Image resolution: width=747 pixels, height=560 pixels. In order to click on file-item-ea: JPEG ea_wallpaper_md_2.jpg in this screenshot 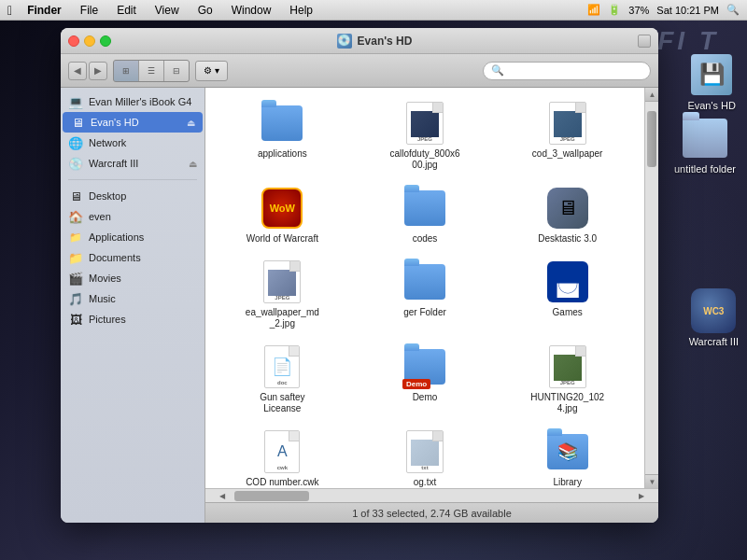, I will do `click(282, 295)`.